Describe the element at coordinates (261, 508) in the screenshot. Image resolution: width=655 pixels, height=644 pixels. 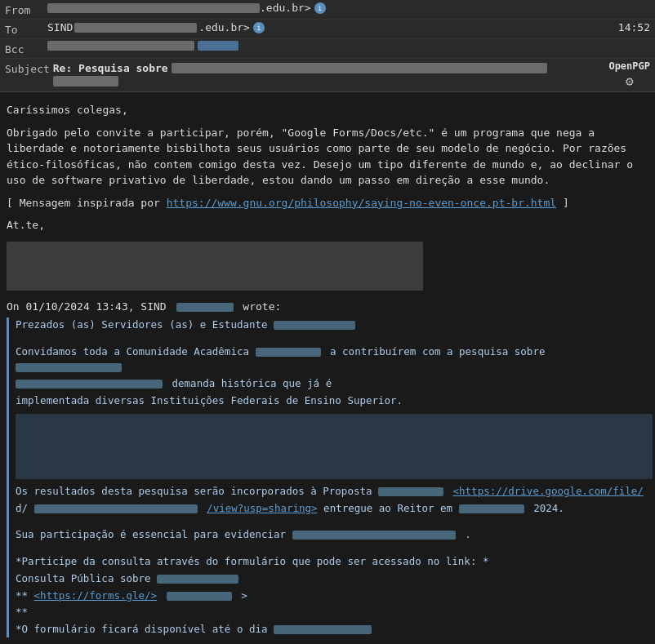
I see `drive-link-2: /view?usp=sharing>` at that location.